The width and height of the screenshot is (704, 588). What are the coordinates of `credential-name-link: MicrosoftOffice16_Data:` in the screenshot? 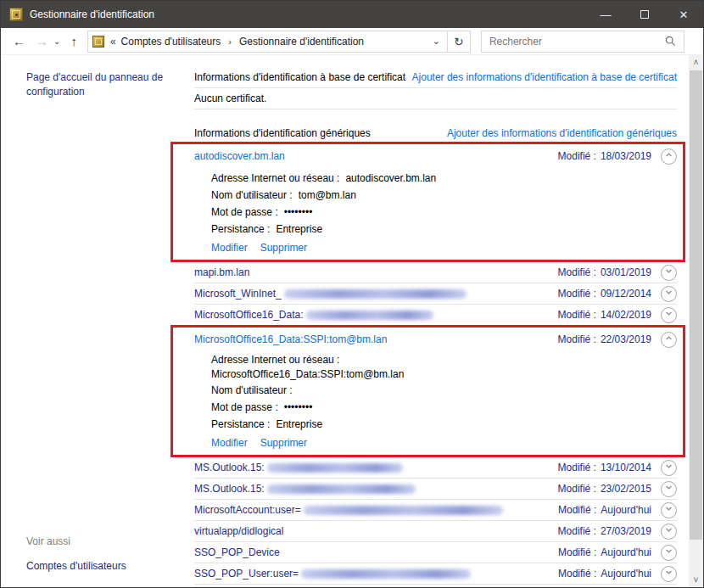 It's located at (249, 315).